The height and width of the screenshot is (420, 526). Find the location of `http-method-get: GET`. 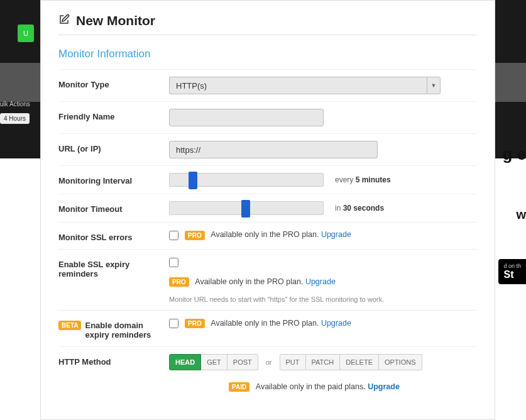

http-method-get: GET is located at coordinates (214, 362).